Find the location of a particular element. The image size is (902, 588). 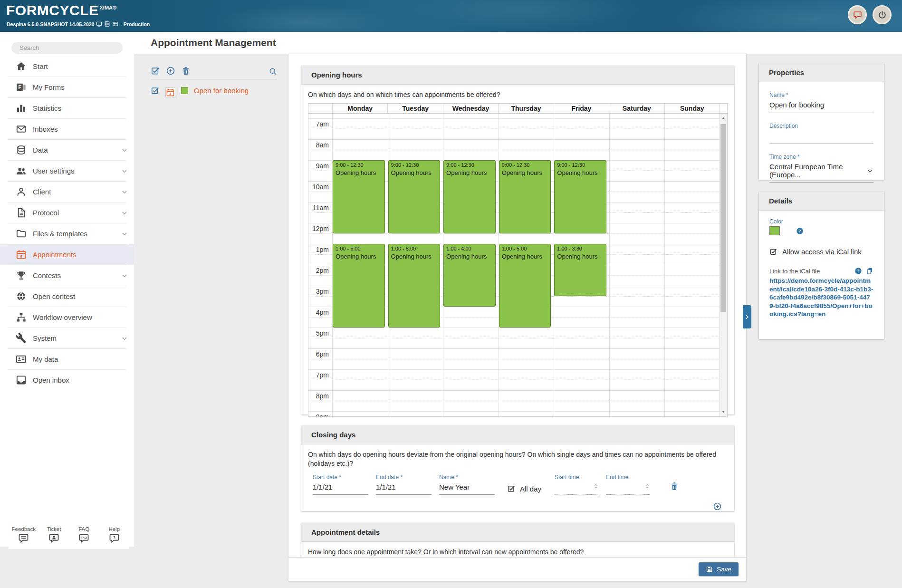

select-all-button is located at coordinates (155, 71).